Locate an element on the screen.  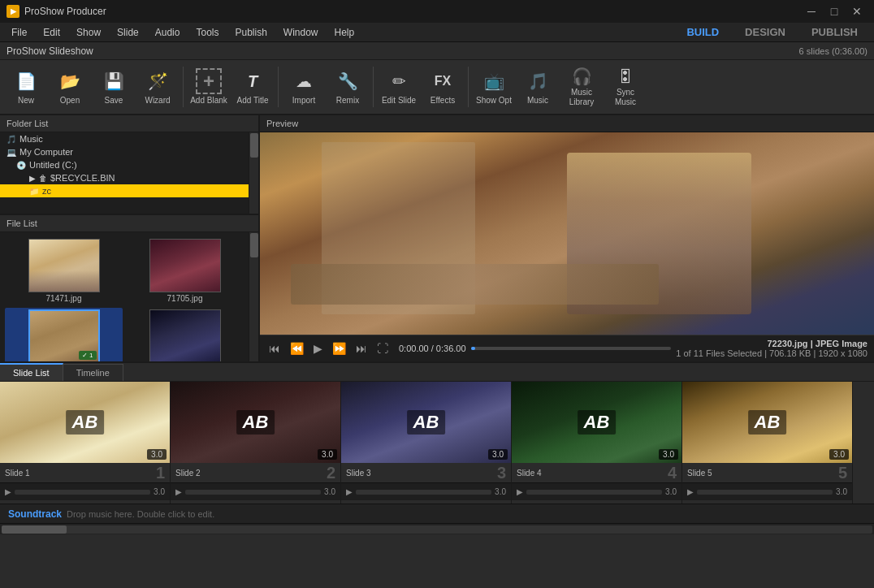
folder-my-computer: 💻 My Computer is located at coordinates (124, 152).